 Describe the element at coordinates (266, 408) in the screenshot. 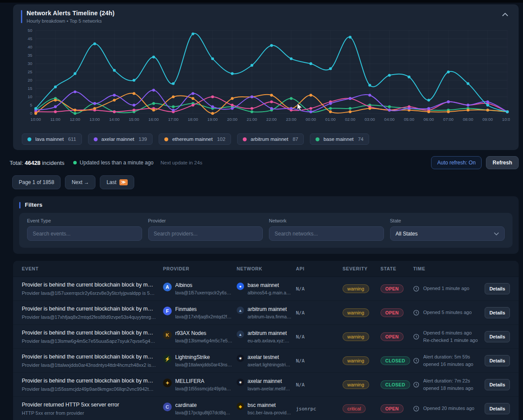

I see `table-row: Provider returned HTTP 5xx server error …` at that location.